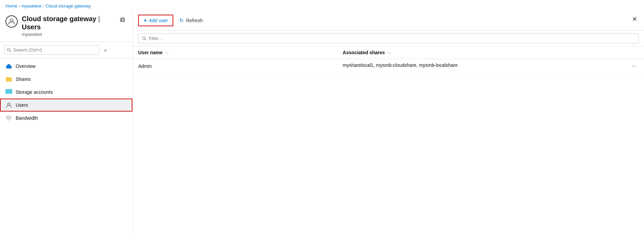 Image resolution: width=644 pixels, height=234 pixels. I want to click on filter-input, so click(388, 38).